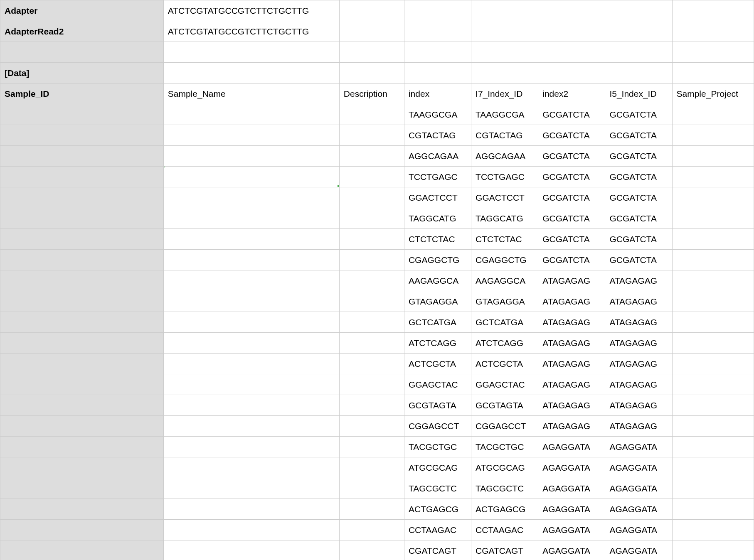 The image size is (754, 560). What do you see at coordinates (713, 94) in the screenshot?
I see `column-header: Sample_Project` at bounding box center [713, 94].